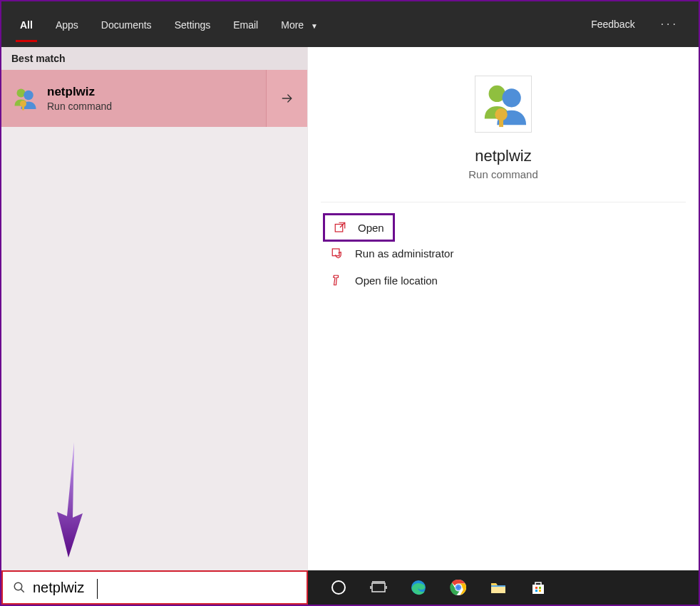 The width and height of the screenshot is (700, 606). I want to click on arrow-right-icon, so click(287, 98).